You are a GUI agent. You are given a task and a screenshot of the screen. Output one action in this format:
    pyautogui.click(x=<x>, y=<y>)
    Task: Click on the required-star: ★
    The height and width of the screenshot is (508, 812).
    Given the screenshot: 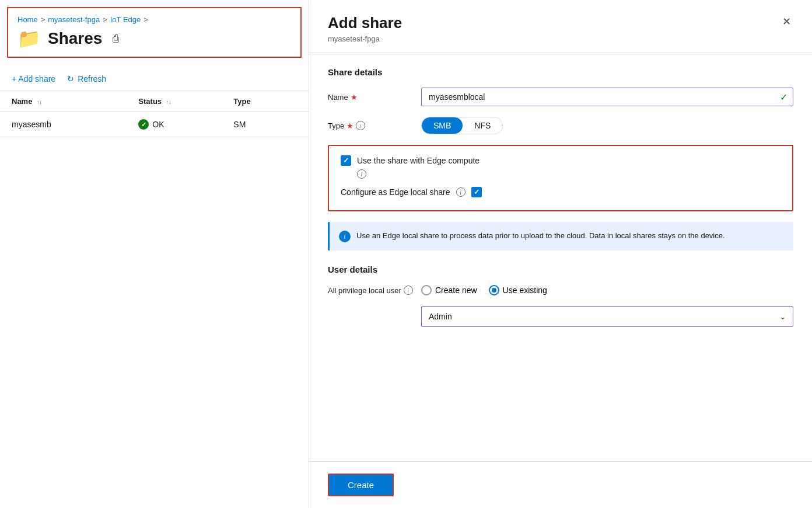 What is the action you would take?
    pyautogui.click(x=354, y=97)
    